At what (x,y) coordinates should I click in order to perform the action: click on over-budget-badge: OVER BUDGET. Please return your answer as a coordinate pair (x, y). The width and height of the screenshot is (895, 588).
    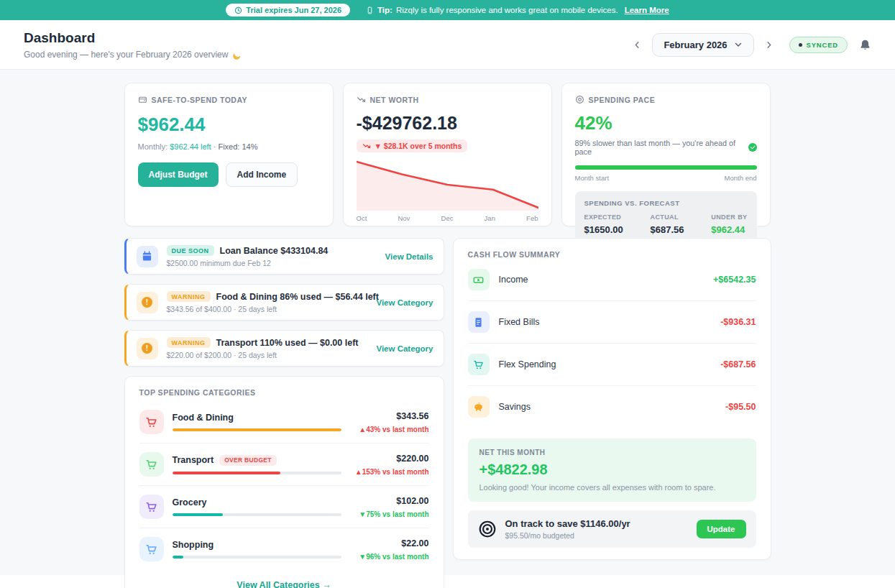
    Looking at the image, I should click on (248, 460).